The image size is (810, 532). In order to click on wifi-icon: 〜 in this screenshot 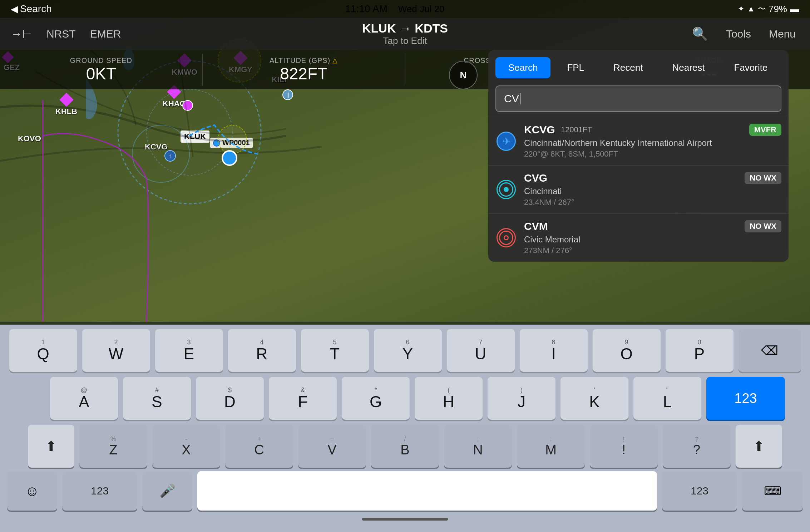, I will do `click(762, 9)`.